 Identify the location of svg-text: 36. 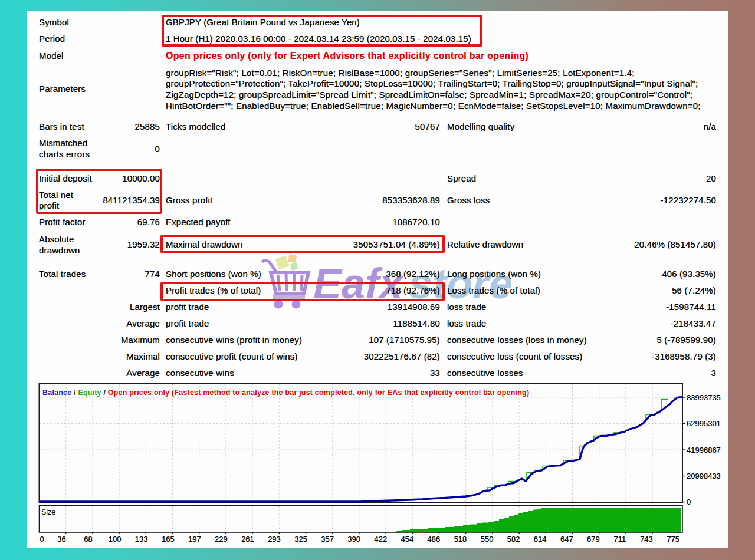
(61, 539).